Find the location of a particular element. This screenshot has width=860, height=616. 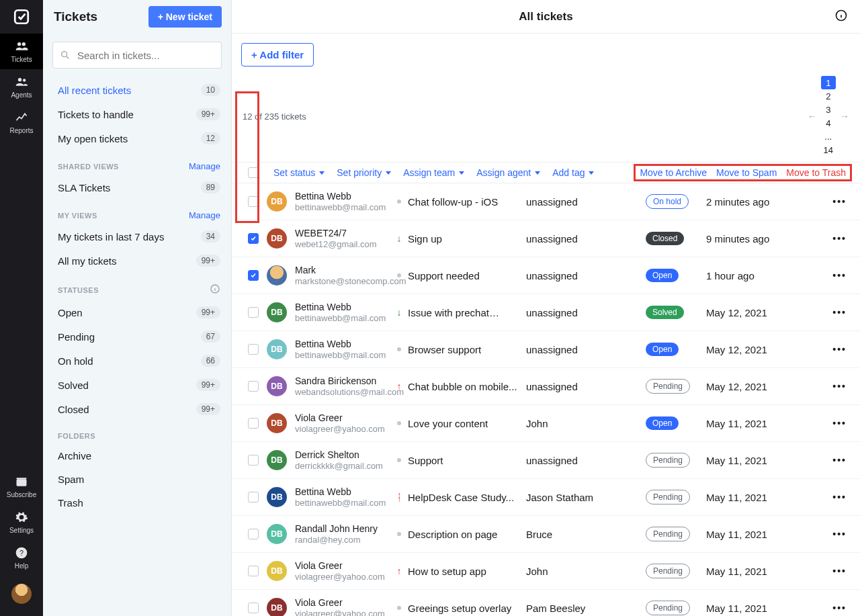

page-4: 4 is located at coordinates (828, 123).